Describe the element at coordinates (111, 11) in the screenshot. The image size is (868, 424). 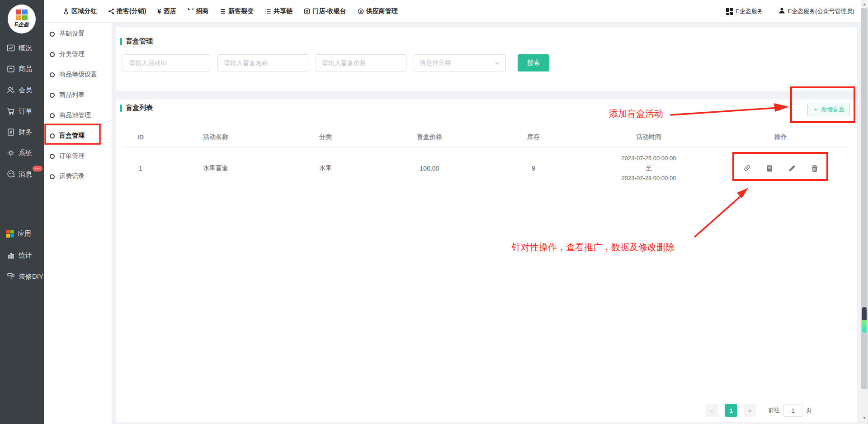
I see `share-icon` at that location.